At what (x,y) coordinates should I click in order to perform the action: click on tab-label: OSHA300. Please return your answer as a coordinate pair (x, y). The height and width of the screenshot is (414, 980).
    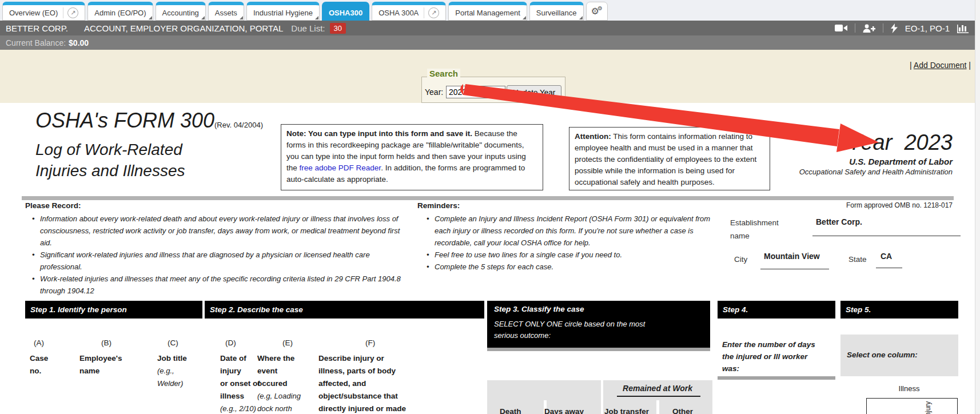
    Looking at the image, I should click on (345, 13).